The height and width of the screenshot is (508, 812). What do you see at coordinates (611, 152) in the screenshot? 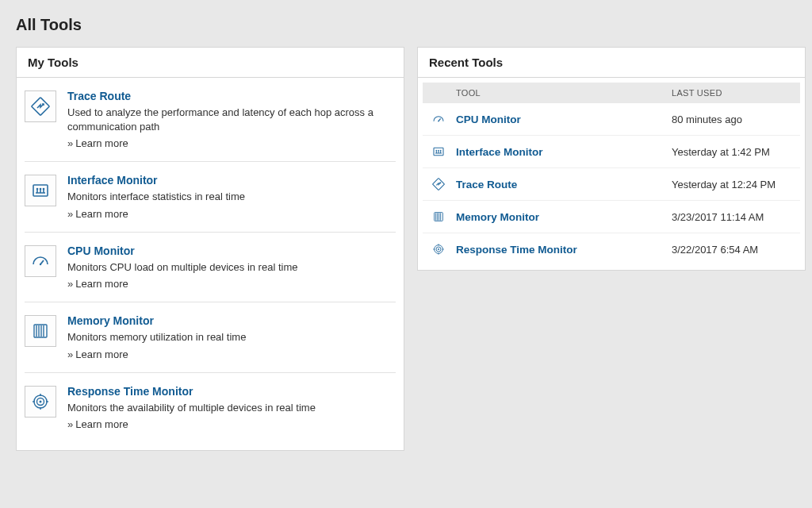
I see `recent-row: Interface MonitorYesterday at 1:42 PM` at bounding box center [611, 152].